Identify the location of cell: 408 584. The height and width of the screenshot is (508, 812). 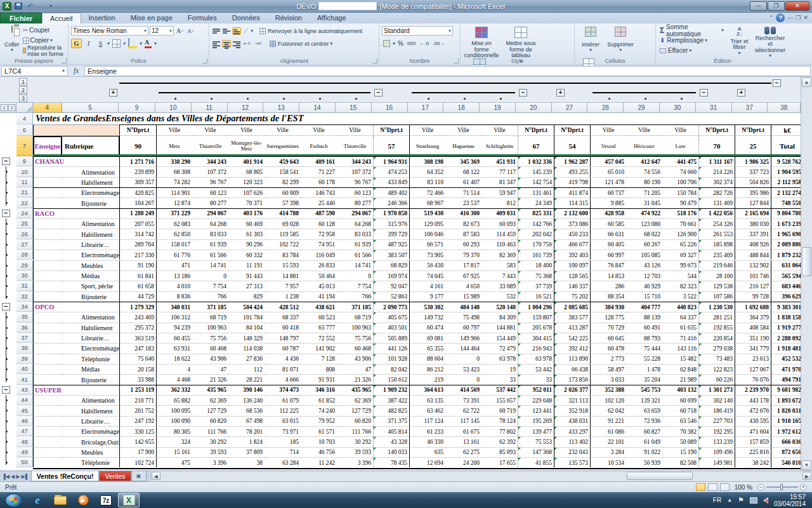
(752, 328).